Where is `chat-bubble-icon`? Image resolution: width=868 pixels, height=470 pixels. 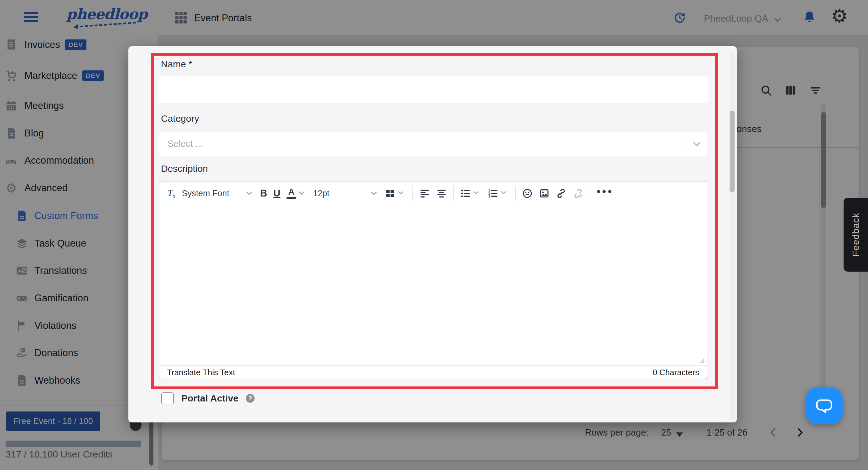 chat-bubble-icon is located at coordinates (824, 406).